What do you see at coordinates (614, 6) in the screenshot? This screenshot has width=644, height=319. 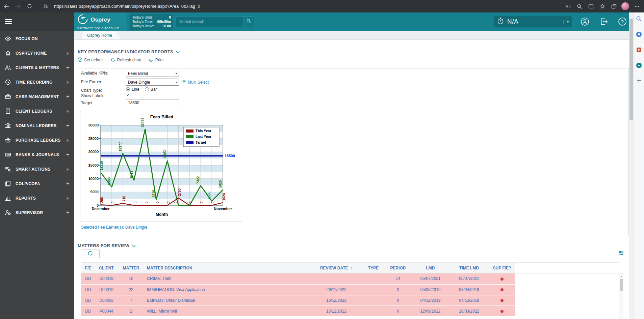 I see `collections-icon` at bounding box center [614, 6].